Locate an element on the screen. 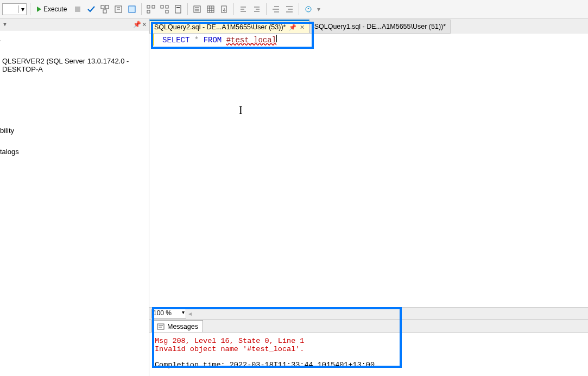 Image resolution: width=588 pixels, height=376 pixels. display-plan-button is located at coordinates (105, 9).